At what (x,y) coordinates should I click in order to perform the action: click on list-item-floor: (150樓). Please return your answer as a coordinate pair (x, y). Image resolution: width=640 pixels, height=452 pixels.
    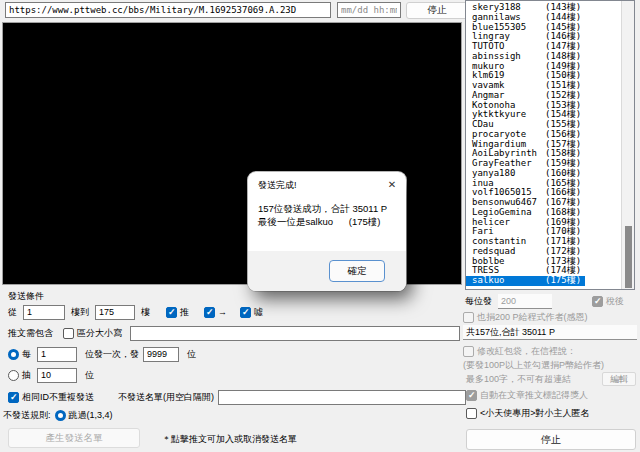
    Looking at the image, I should click on (563, 75).